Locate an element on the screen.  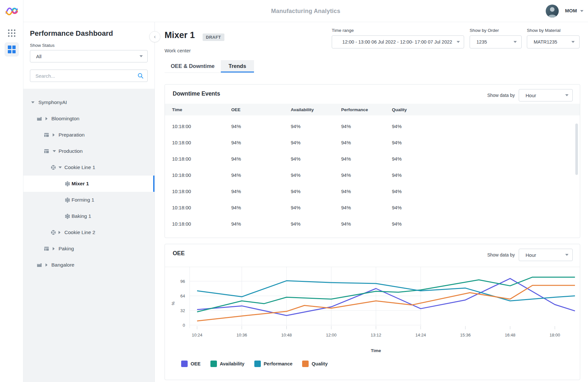
show-by-material-select: MATR1235 is located at coordinates (553, 42).